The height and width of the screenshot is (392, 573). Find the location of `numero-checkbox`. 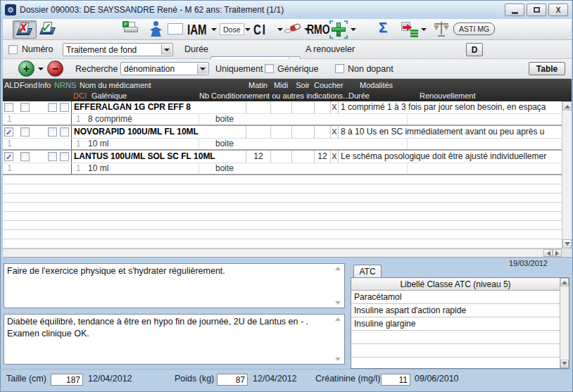

numero-checkbox is located at coordinates (13, 49).